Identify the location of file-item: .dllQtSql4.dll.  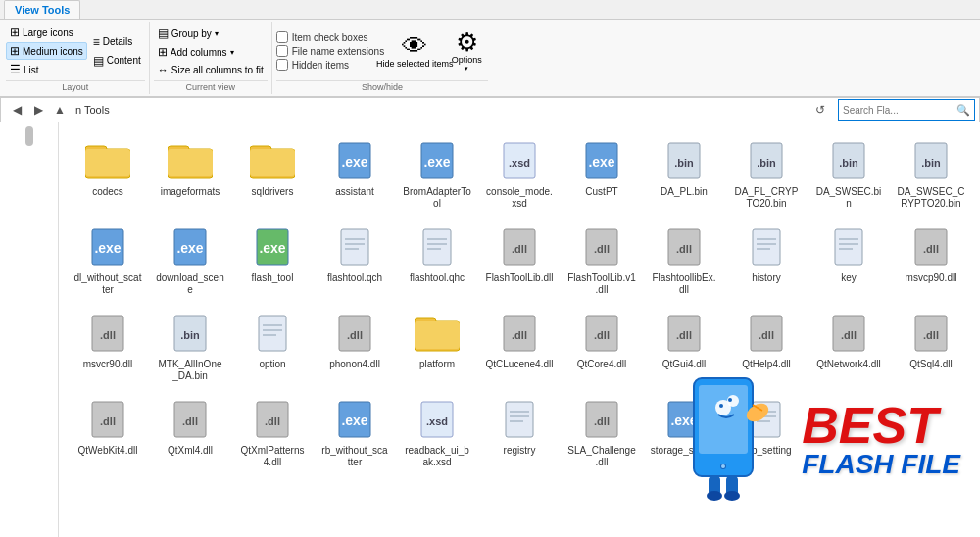
(931, 346).